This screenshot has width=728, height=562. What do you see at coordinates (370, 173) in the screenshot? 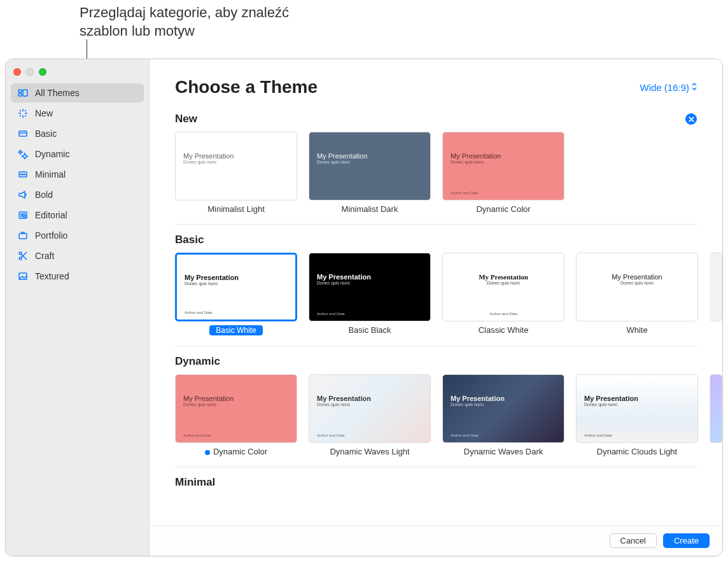
I see `theme-minimalist-dark: My PresentationDonec quis nunc Minimalis…` at bounding box center [370, 173].